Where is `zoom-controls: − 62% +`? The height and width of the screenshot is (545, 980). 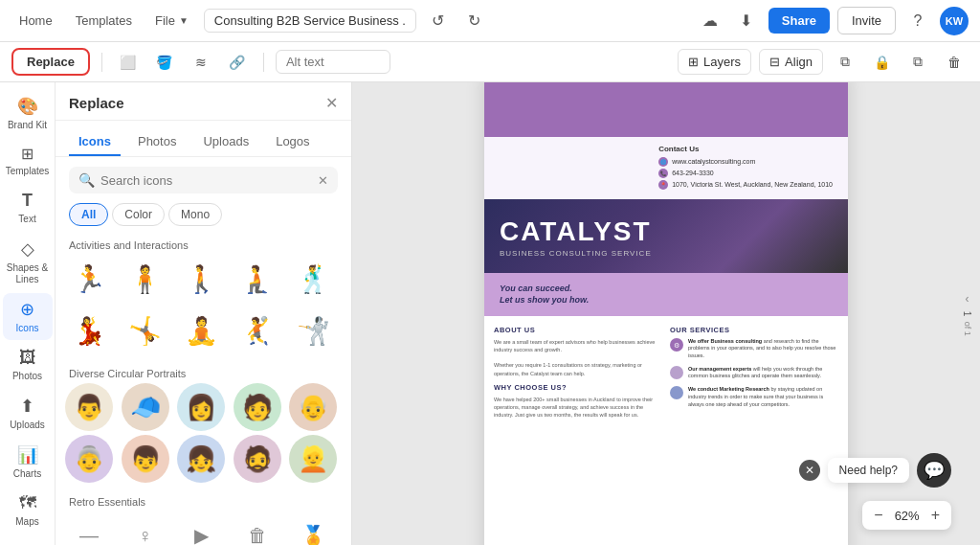 zoom-controls: − 62% + is located at coordinates (907, 515).